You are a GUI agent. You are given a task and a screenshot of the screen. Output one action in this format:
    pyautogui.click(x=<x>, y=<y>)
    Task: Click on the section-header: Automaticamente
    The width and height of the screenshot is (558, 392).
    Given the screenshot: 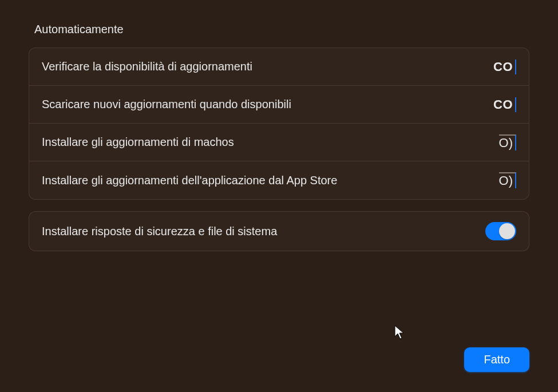 What is the action you would take?
    pyautogui.click(x=279, y=30)
    